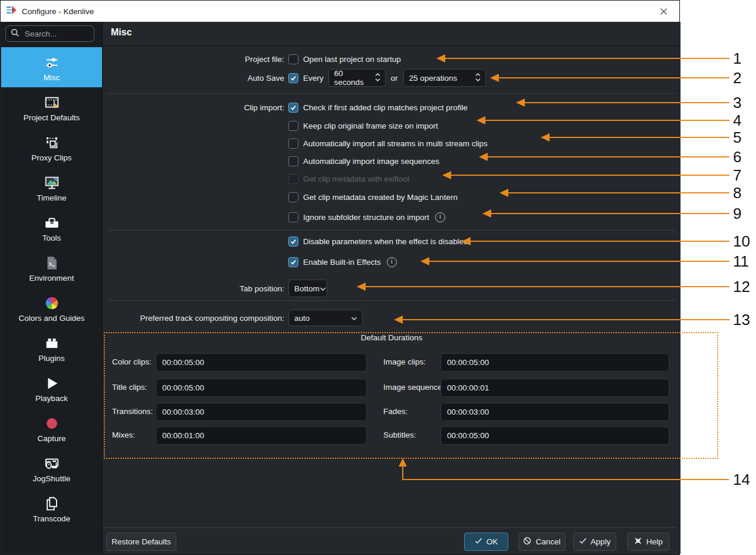 The image size is (756, 555). Describe the element at coordinates (386, 242) in the screenshot. I see `option-text: Disable parameters when the effect is di…` at that location.